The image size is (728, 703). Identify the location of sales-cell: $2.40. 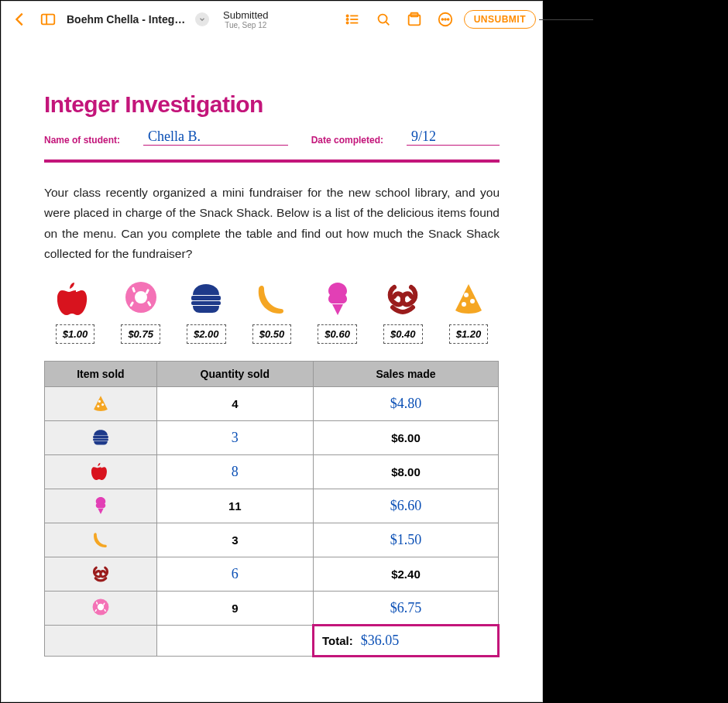
(406, 574).